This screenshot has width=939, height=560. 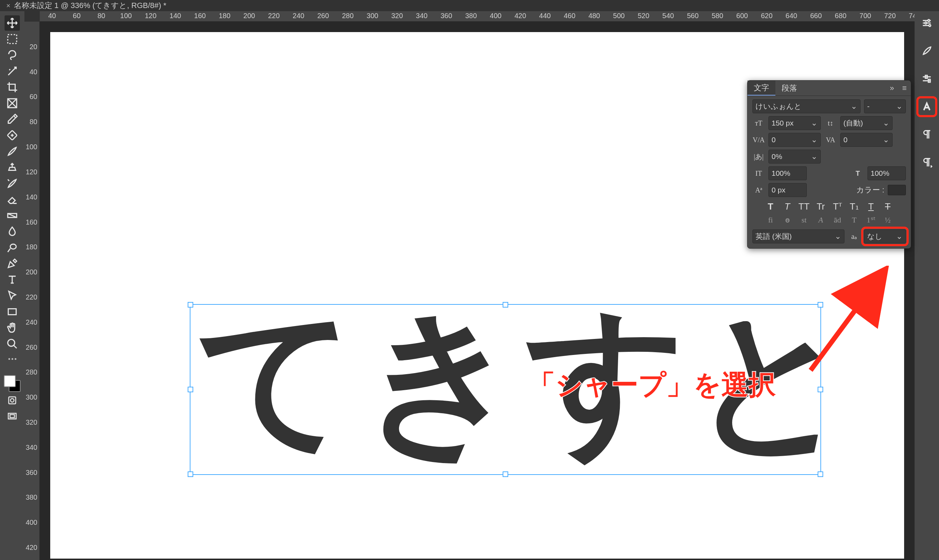 I want to click on language-select: 英語 (米国)⌄, so click(x=799, y=236).